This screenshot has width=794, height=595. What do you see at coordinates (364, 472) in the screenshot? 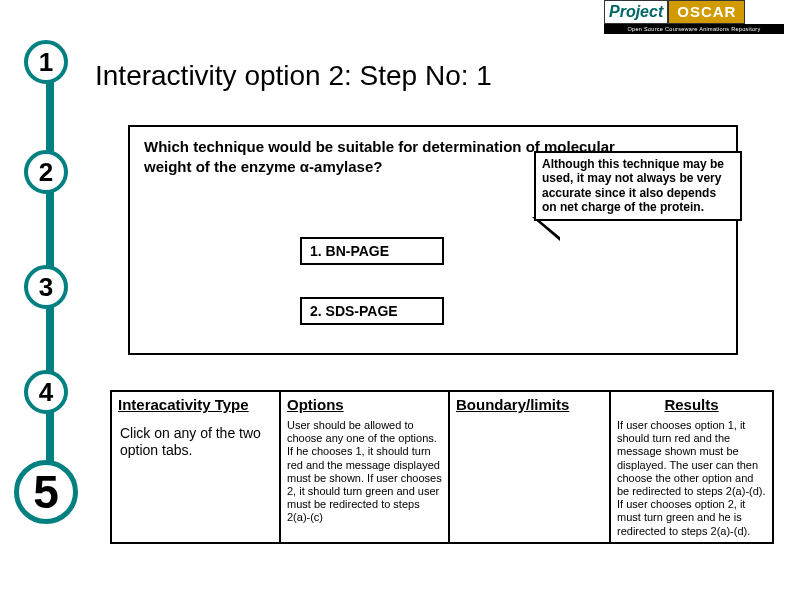
I see `cell-options: User should be allowed to choose any one…` at bounding box center [364, 472].